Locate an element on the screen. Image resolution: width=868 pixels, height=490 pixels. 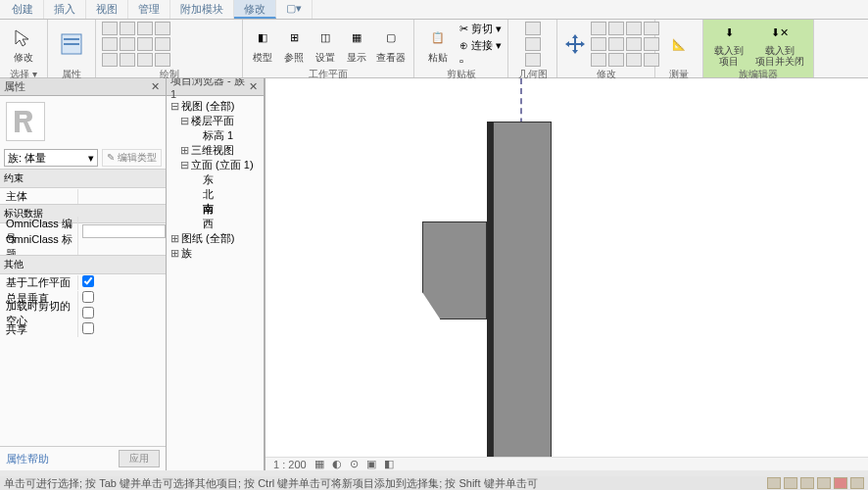
browser-close-icon: ✕ is located at coordinates (253, 86).